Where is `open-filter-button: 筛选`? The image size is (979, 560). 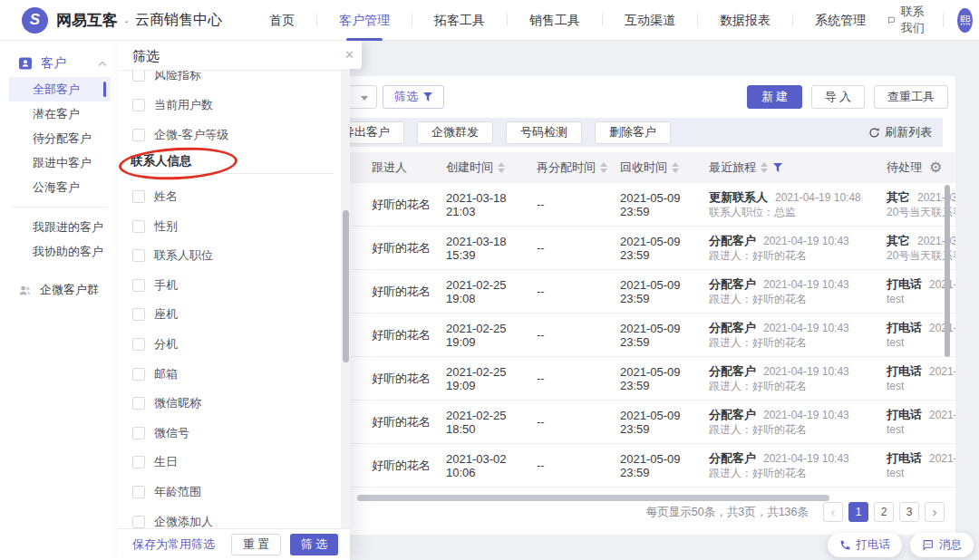
open-filter-button: 筛选 is located at coordinates (413, 97).